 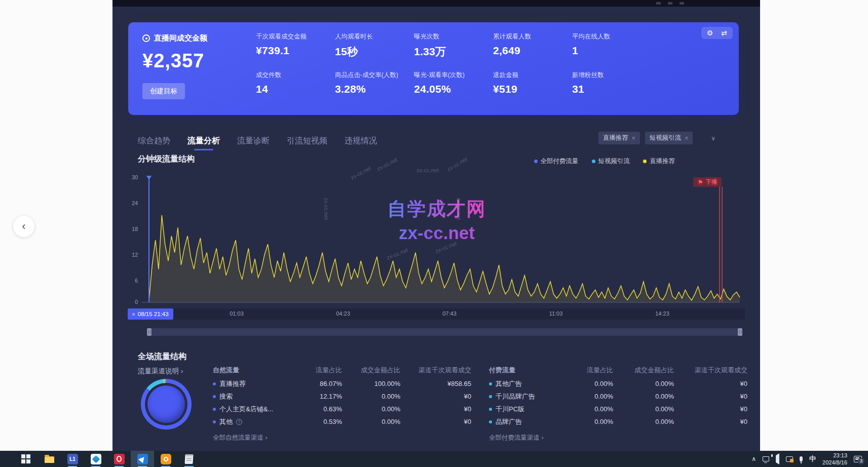 I want to click on taskbar-app-active, so click(x=142, y=459).